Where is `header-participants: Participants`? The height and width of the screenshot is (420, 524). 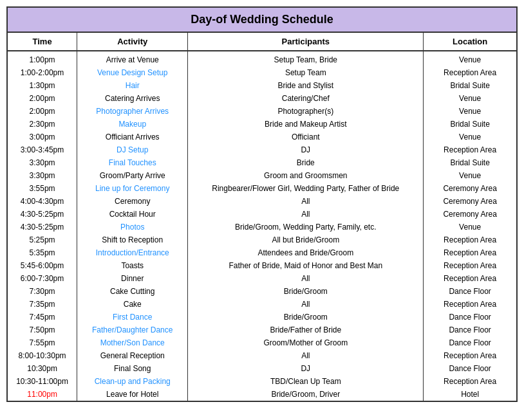 header-participants: Participants is located at coordinates (306, 42).